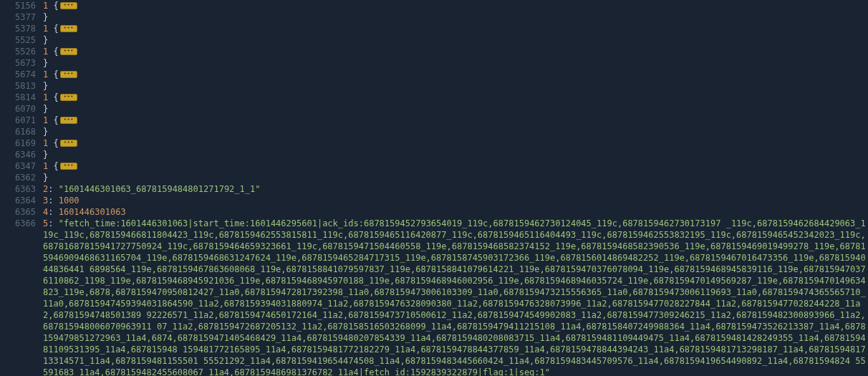  What do you see at coordinates (434, 132) in the screenshot?
I see `code-line: 6168}` at bounding box center [434, 132].